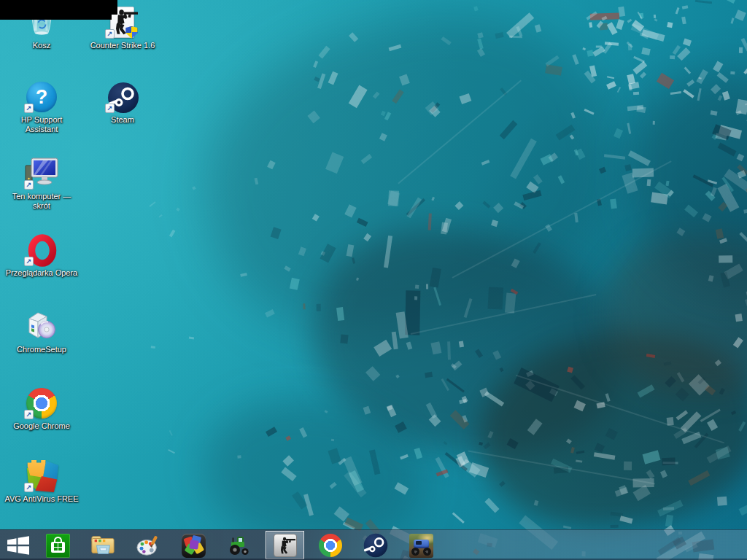  What do you see at coordinates (41, 499) in the screenshot?
I see `icon-label: AVG AntiVirus FREE` at bounding box center [41, 499].